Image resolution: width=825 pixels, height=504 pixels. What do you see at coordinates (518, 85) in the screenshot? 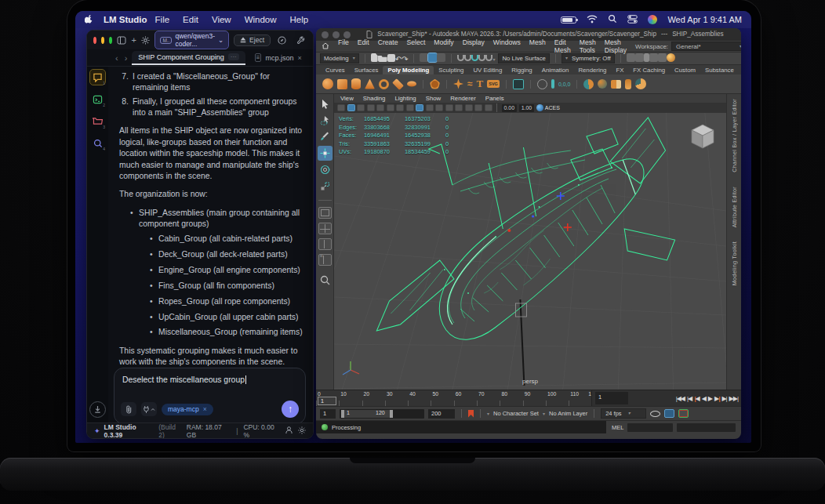
I see `shelf-remesh-grid-icon` at bounding box center [518, 85].